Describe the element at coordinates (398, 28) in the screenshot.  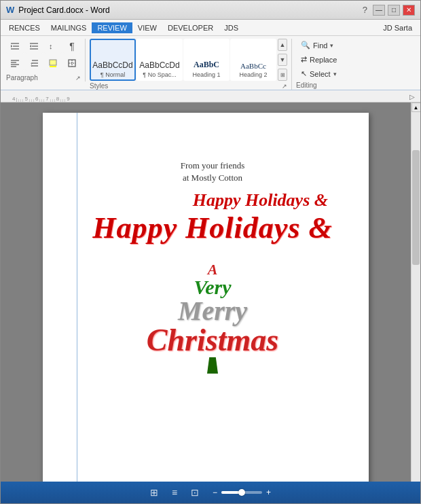
I see `user-name: JD Sarta` at that location.